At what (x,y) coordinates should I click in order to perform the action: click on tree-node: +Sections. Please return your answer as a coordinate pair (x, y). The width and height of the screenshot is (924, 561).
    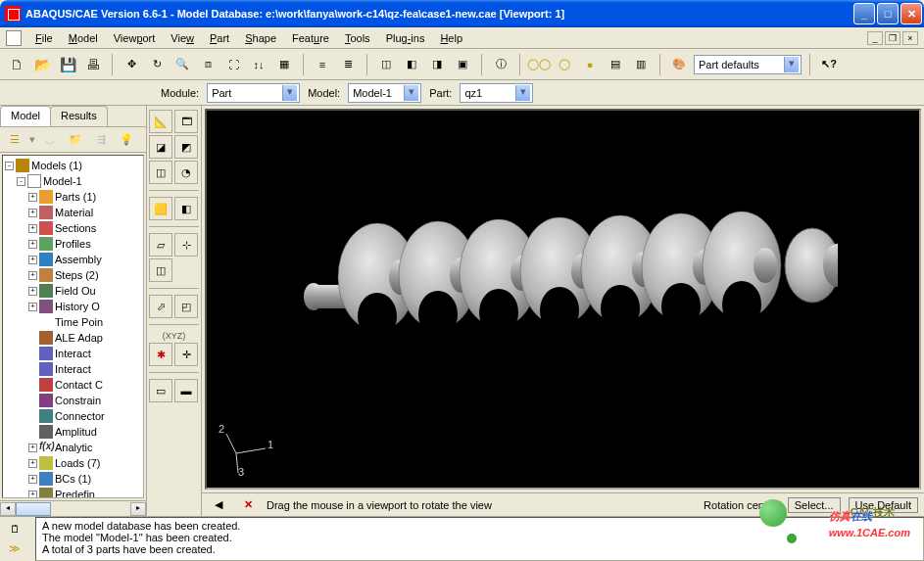
    Looking at the image, I should click on (73, 228).